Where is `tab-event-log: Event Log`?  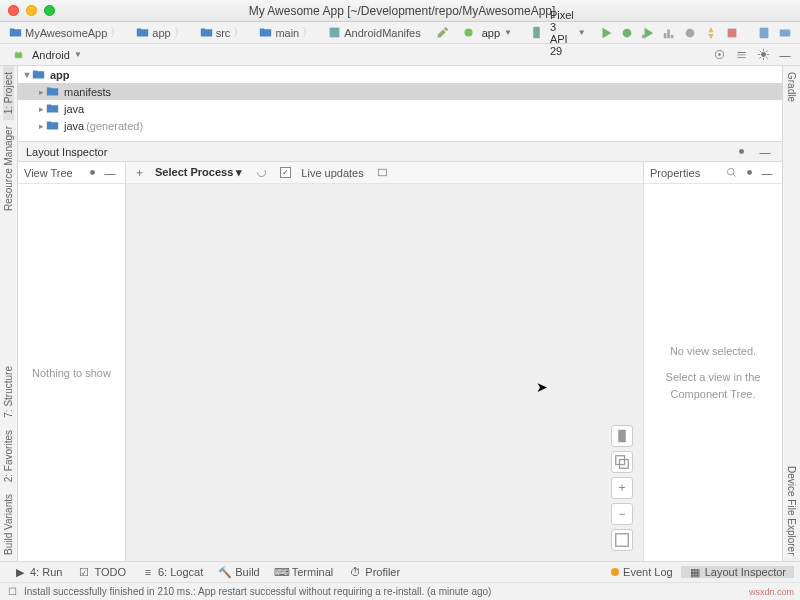
tab-event-log: Event Log is located at coordinates (642, 572).